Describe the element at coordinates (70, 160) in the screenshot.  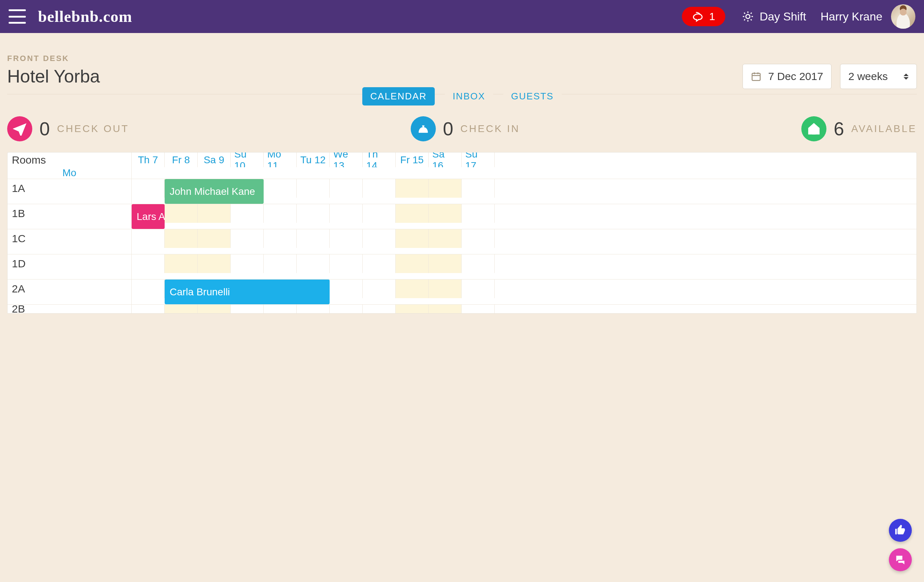
I see `rooms-header: Rooms` at that location.